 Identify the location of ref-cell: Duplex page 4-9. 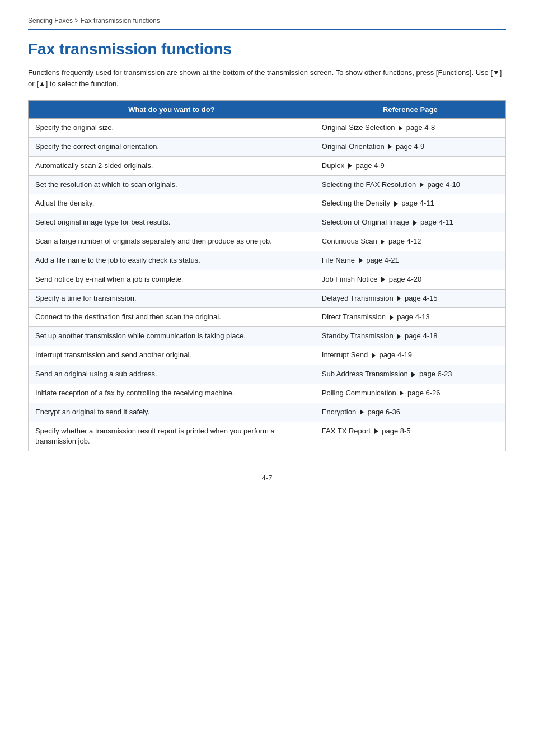
(410, 166).